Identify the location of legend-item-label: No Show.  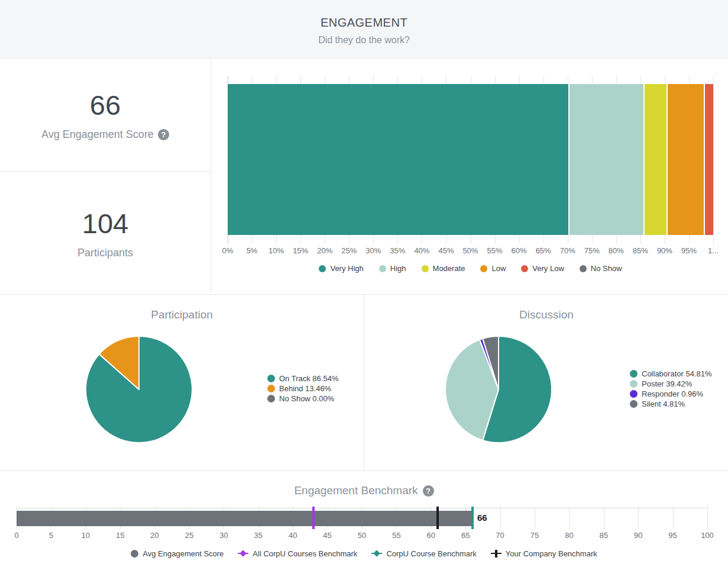
(607, 269).